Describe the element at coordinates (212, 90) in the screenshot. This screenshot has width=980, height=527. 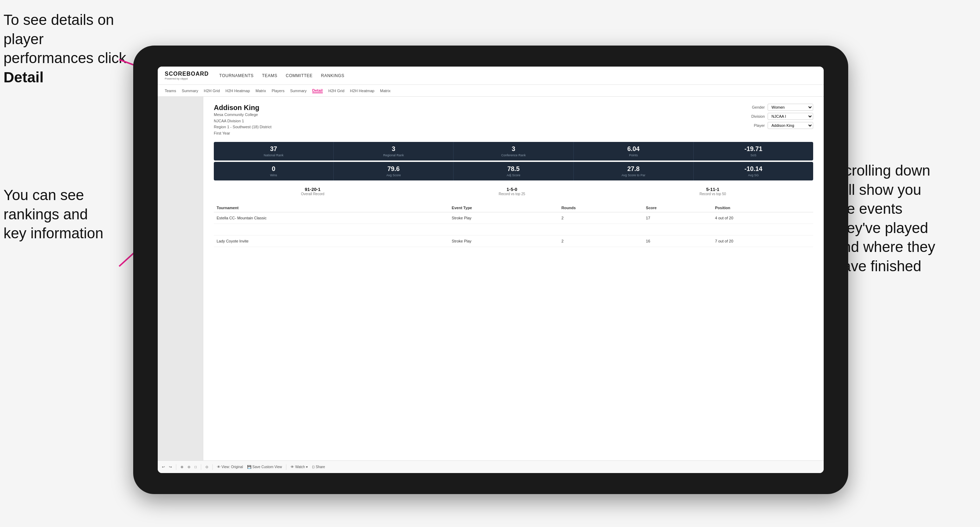
I see `tab-h2h-grid: H2H Grid` at that location.